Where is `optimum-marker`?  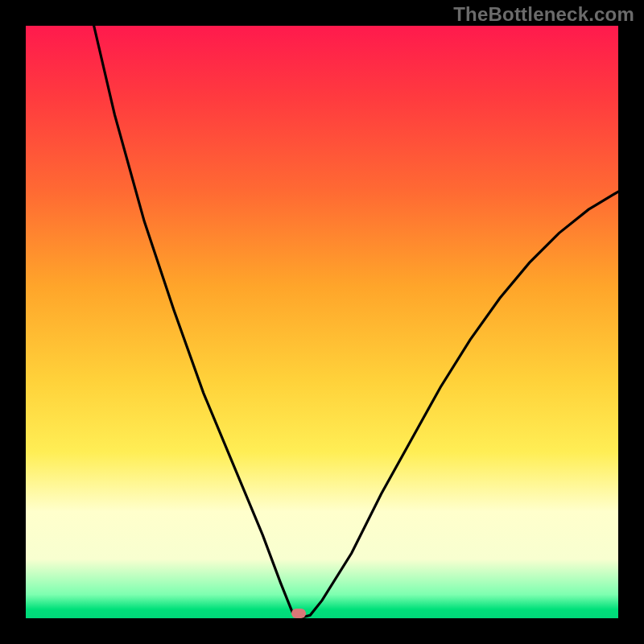 optimum-marker is located at coordinates (299, 613).